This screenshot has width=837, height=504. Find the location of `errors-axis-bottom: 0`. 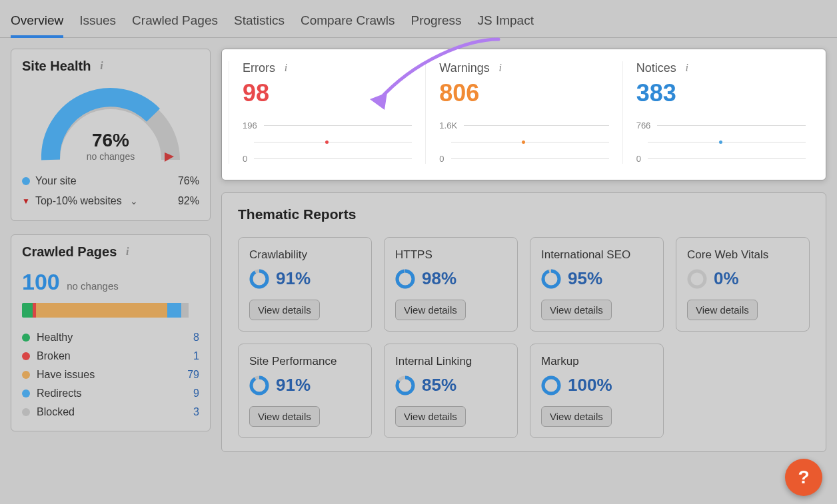

errors-axis-bottom: 0 is located at coordinates (245, 158).